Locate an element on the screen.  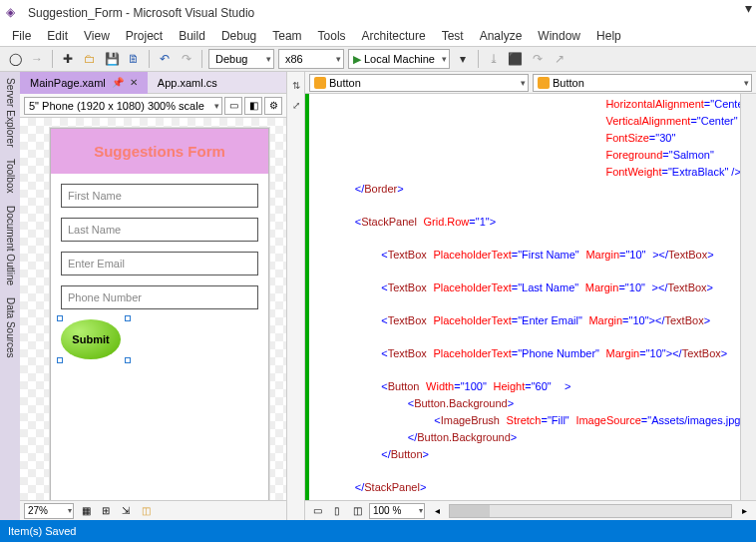
split-horizontal-icon: ▭ is located at coordinates (317, 511).